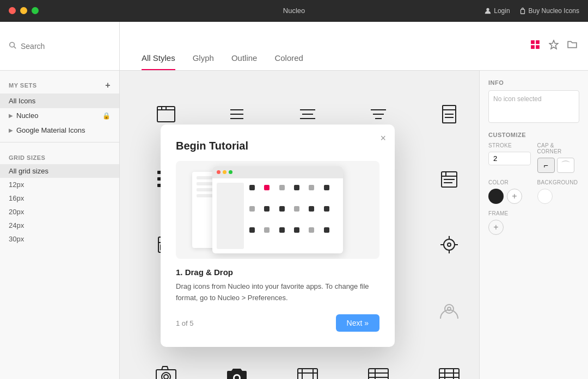 This screenshot has width=588, height=379. Describe the element at coordinates (278, 210) in the screenshot. I see `ill-browser` at that location.